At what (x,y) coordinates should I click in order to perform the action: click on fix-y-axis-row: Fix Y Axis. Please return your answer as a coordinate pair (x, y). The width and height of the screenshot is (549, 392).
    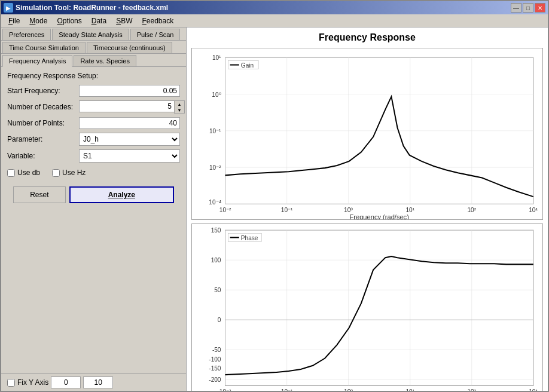
    Looking at the image, I should click on (93, 382).